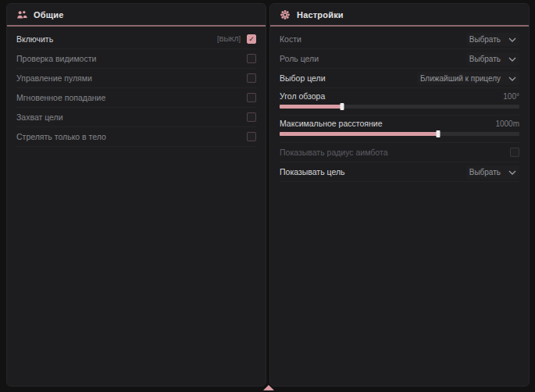 This screenshot has width=535, height=392. What do you see at coordinates (299, 59) in the screenshot?
I see `row-label: Роль цели` at bounding box center [299, 59].